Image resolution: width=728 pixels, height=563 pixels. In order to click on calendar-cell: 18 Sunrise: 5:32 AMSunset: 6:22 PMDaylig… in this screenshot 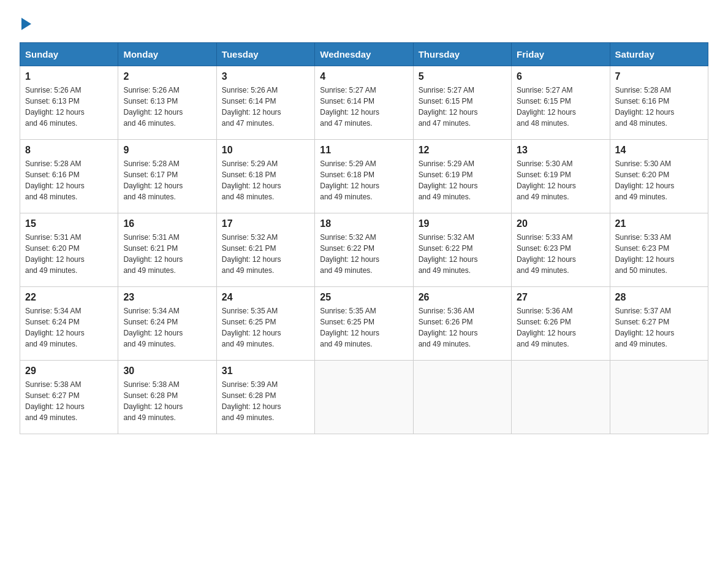, I will do `click(364, 250)`.